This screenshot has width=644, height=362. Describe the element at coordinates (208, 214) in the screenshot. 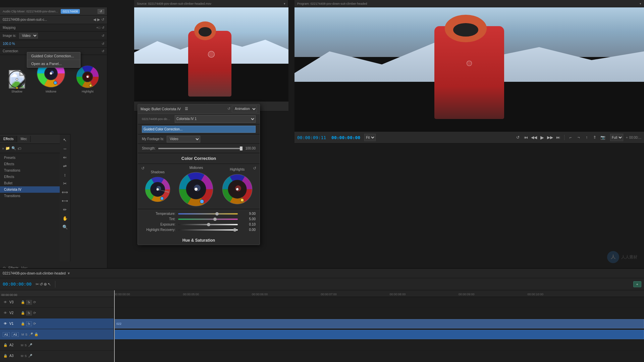

I see `temperature-slider` at that location.